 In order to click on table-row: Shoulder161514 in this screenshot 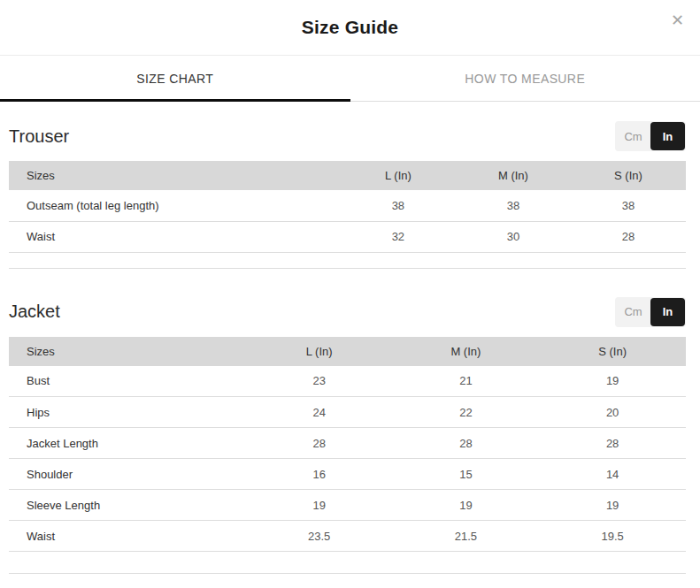, I will do `click(347, 474)`.